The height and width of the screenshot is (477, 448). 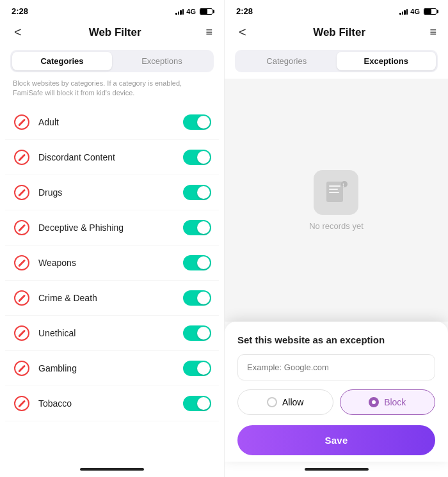 I want to click on save-button: Save, so click(x=337, y=440).